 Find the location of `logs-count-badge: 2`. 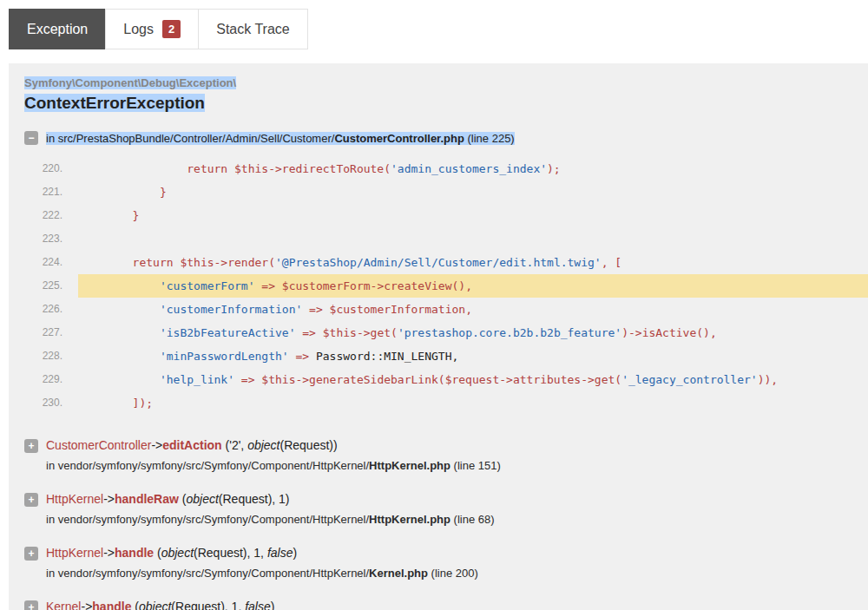

logs-count-badge: 2 is located at coordinates (172, 30).